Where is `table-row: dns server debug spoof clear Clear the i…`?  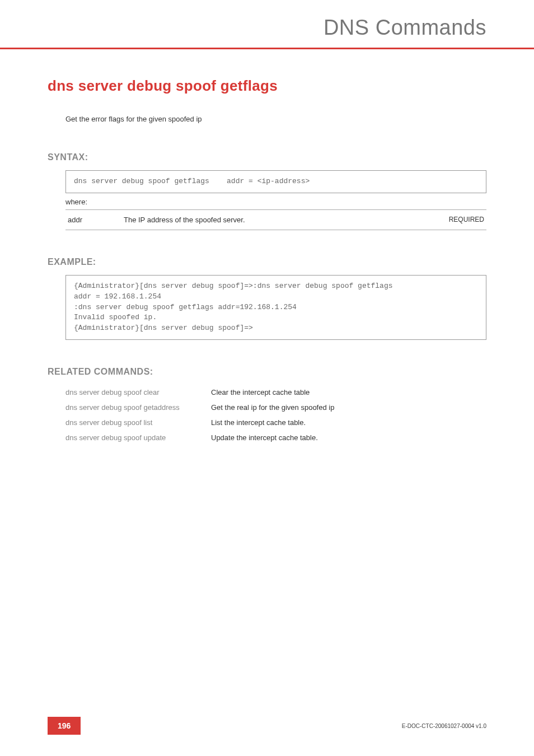
table-row: dns server debug spoof clear Clear the i… is located at coordinates (200, 392).